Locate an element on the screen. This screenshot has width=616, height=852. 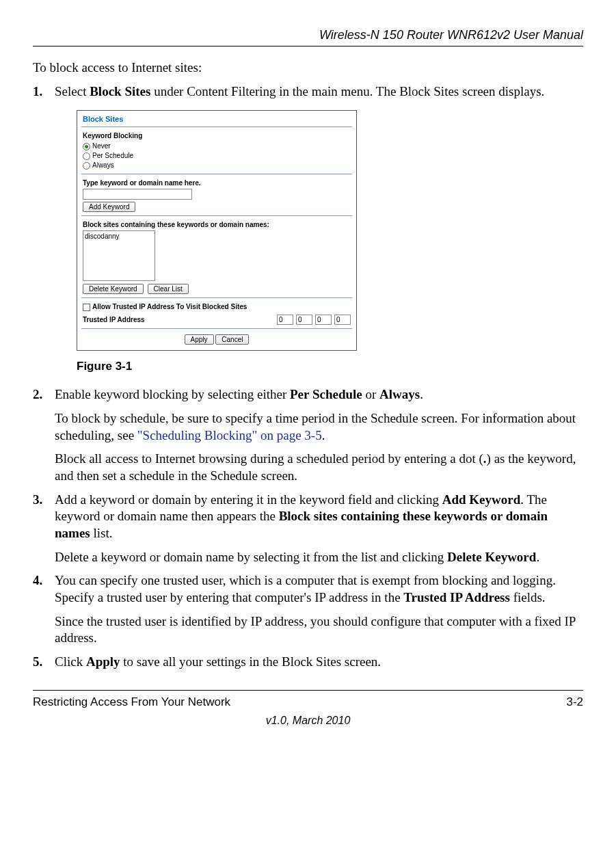
trusted-ip-section: Allow Trusted IP Address To Visit Blocke… is located at coordinates (217, 313).